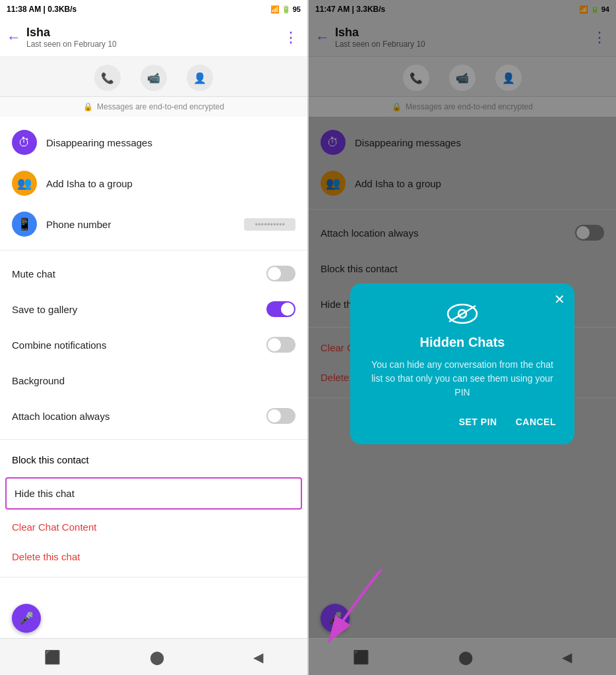  I want to click on left-bottom-nav: ⬛ ⬤ ◀, so click(154, 657).